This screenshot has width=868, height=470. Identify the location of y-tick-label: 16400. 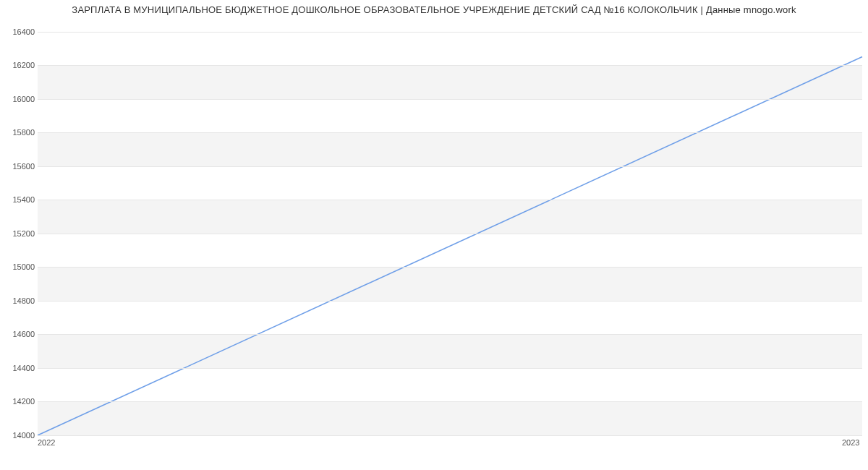
(19, 32).